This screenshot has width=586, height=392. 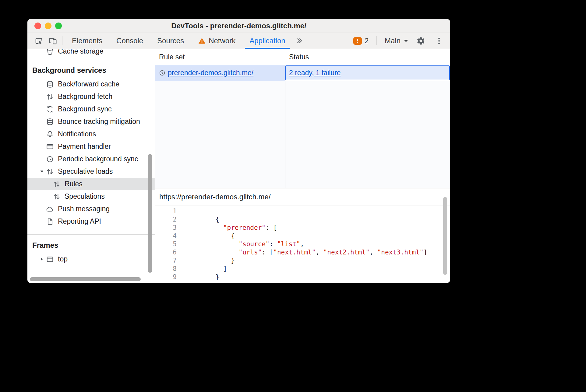 I want to click on issues-count: 2, so click(x=367, y=41).